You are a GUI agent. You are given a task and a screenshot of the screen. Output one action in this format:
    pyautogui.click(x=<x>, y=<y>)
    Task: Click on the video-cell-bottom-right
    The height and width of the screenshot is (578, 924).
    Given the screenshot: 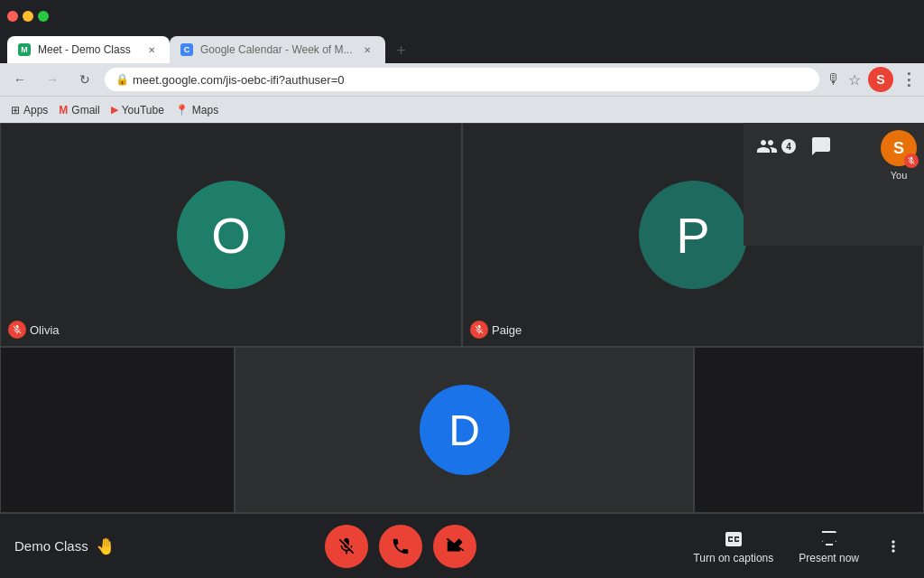 What is the action you would take?
    pyautogui.click(x=808, y=430)
    